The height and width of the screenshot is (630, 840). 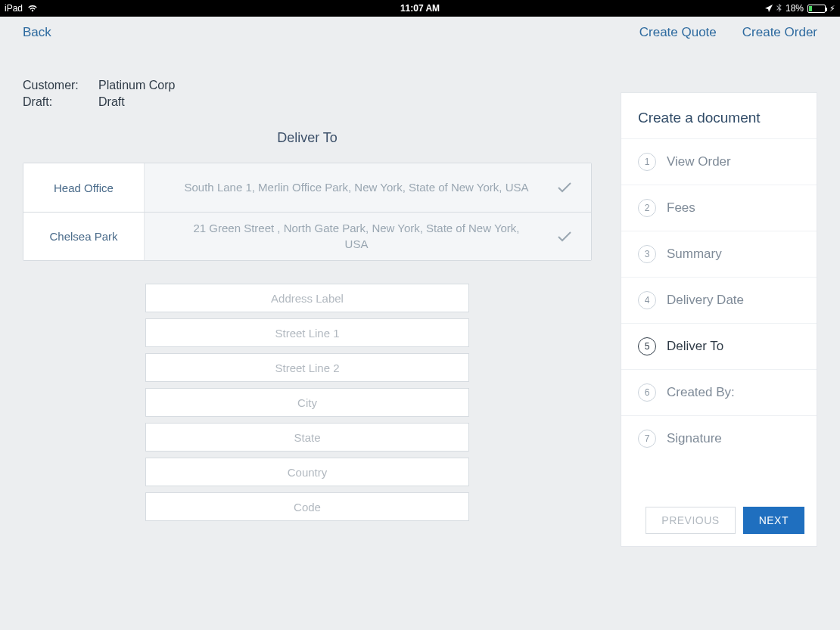 What do you see at coordinates (112, 102) in the screenshot?
I see `draft-value: Draft` at bounding box center [112, 102].